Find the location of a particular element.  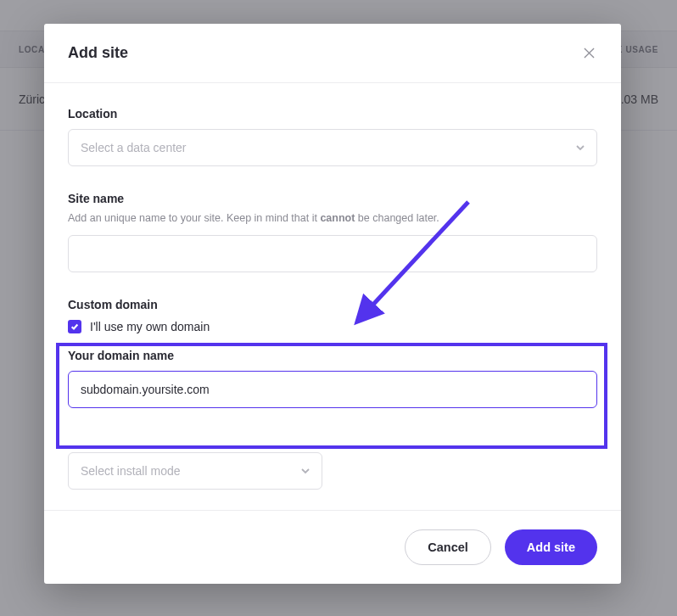

sitename-hint-strong: cannot is located at coordinates (338, 218).